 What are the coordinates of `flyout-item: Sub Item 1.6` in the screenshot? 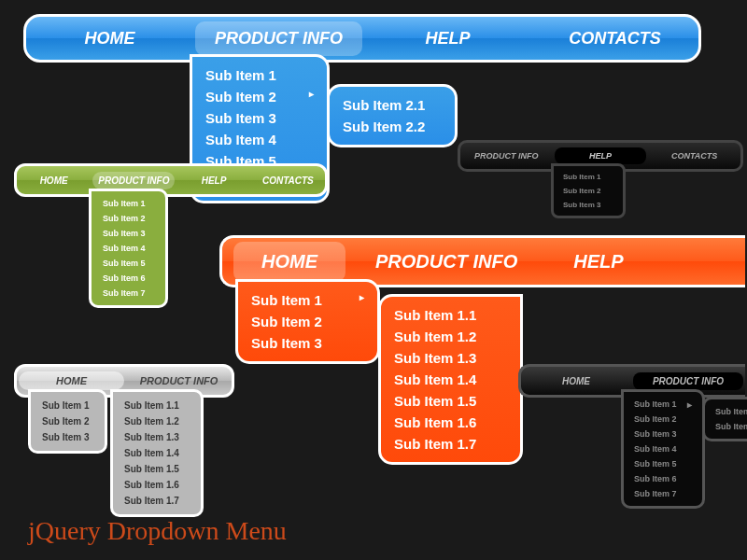 It's located at (450, 422).